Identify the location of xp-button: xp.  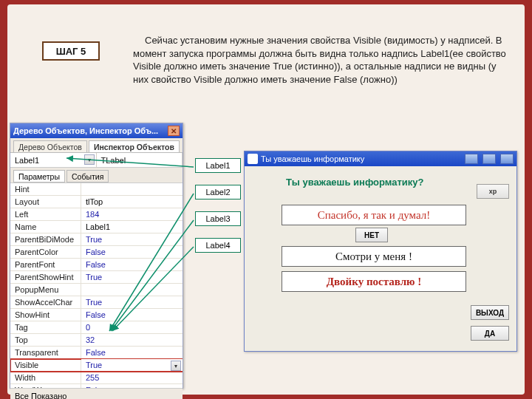
(493, 191).